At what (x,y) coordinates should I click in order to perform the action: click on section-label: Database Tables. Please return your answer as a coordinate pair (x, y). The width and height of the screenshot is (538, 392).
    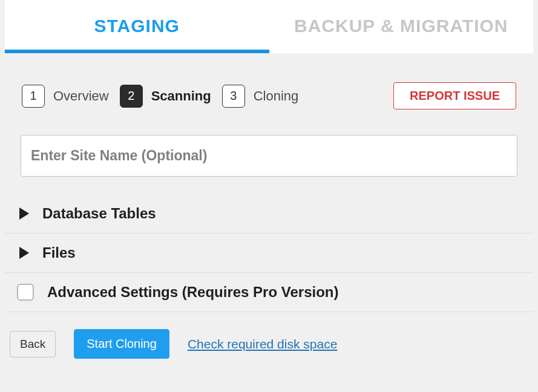
    Looking at the image, I should click on (99, 214).